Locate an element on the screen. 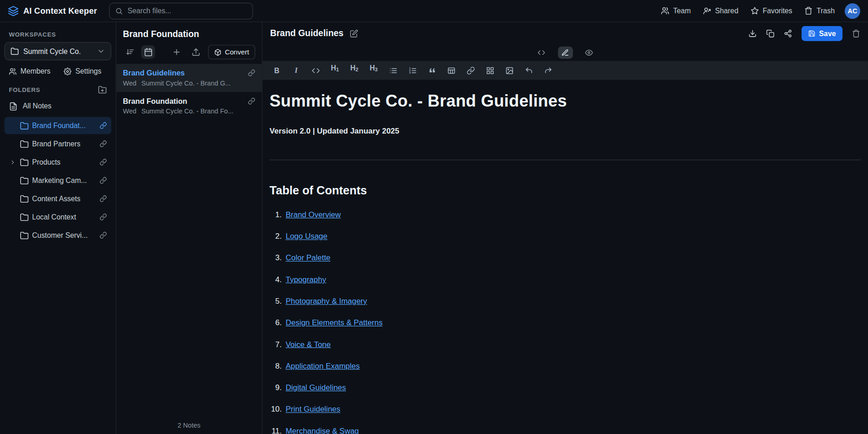 The width and height of the screenshot is (868, 434). workspace-selector: Summit Cycle Co. is located at coordinates (58, 51).